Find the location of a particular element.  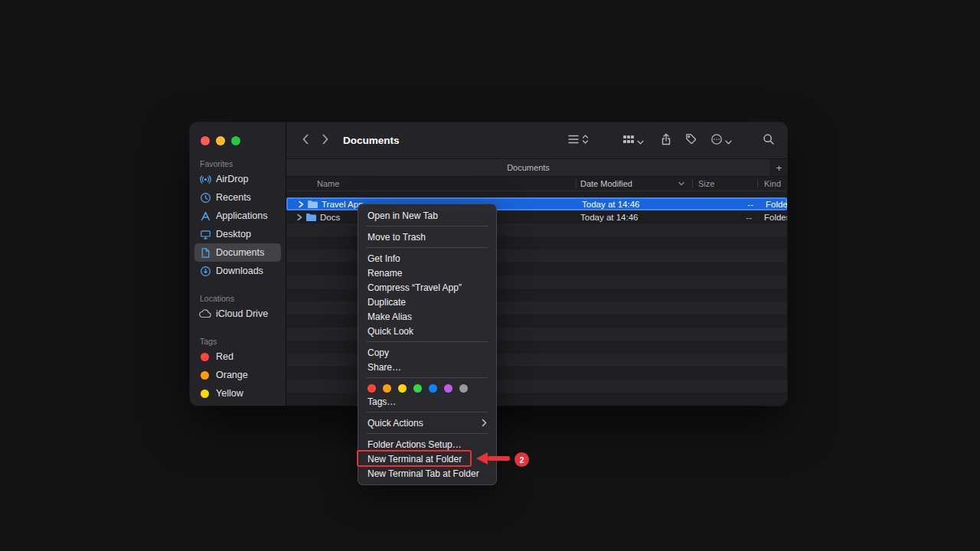

yellow-tag-dot is located at coordinates (403, 389).